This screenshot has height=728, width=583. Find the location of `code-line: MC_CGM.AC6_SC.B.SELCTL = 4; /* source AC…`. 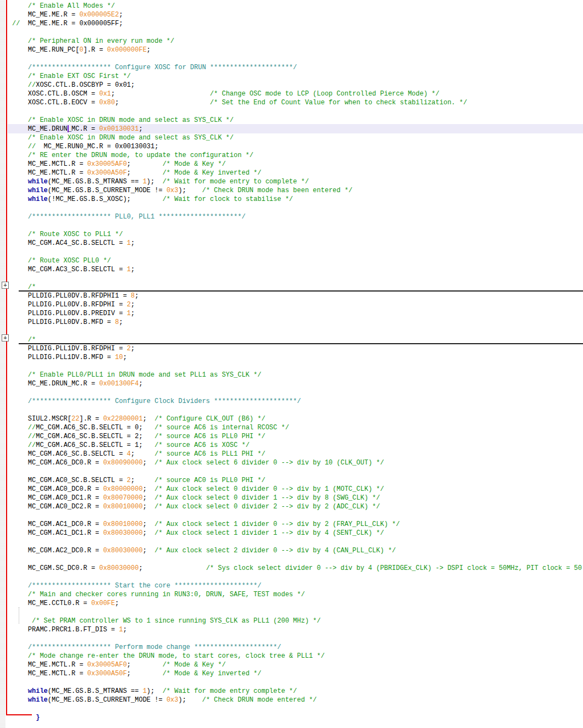

code-line: MC_CGM.AC6_SC.B.SELCTL = 4; /* source AC… is located at coordinates (298, 454).